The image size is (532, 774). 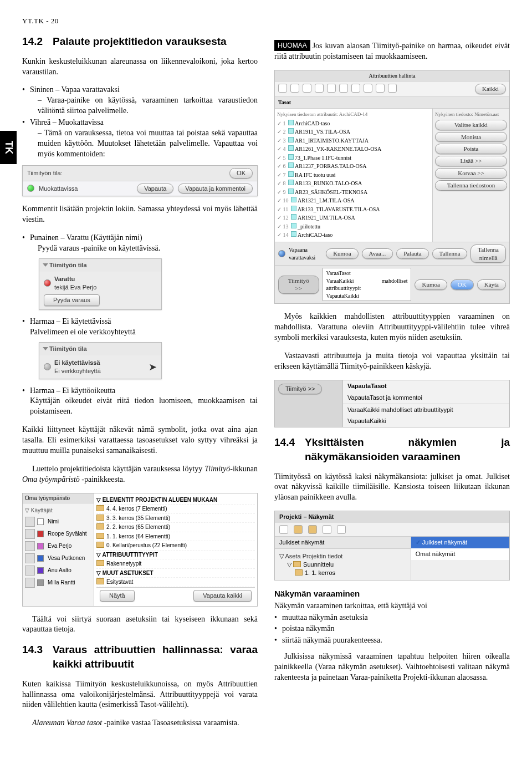 What do you see at coordinates (176, 528) in the screenshot?
I see `tree-row: 2. 2. kerros (65 Elementti)` at bounding box center [176, 528].